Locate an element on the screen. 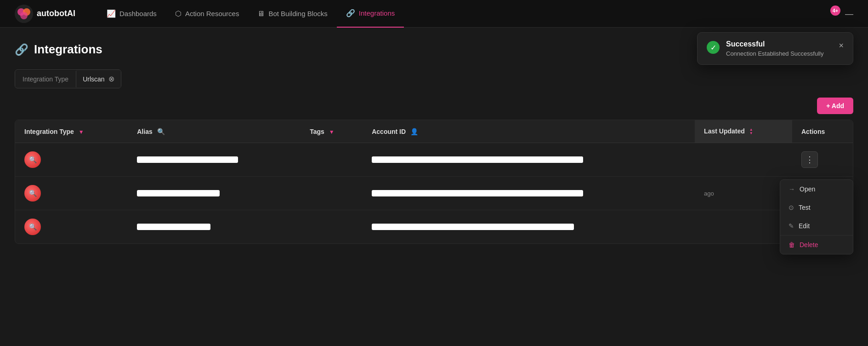 The width and height of the screenshot is (868, 346). page-title: Integrations is located at coordinates (68, 50).